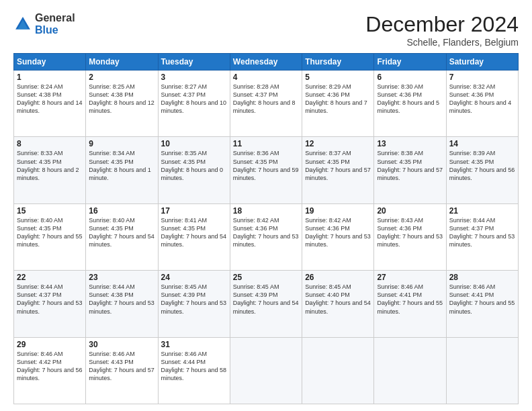 This screenshot has width=532, height=411. Describe the element at coordinates (410, 236) in the screenshot. I see `calendar-cell: 20Sunrise: 8:43 AMSunset: 4:36 PMDayligh…` at that location.